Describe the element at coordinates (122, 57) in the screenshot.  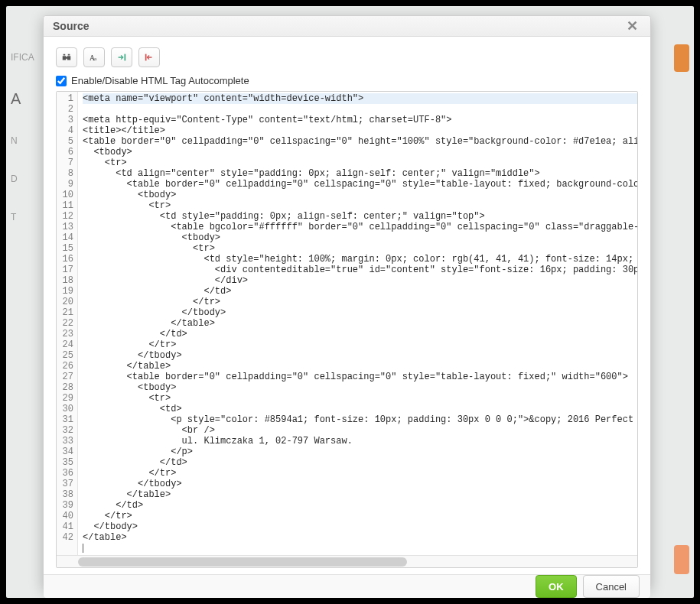
I see `arrow-in-icon` at that location.